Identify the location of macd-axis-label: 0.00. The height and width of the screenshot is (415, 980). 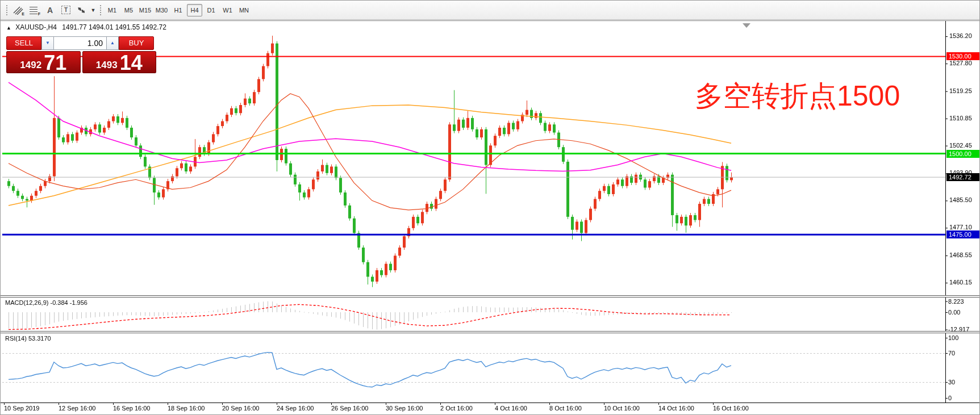
(954, 312).